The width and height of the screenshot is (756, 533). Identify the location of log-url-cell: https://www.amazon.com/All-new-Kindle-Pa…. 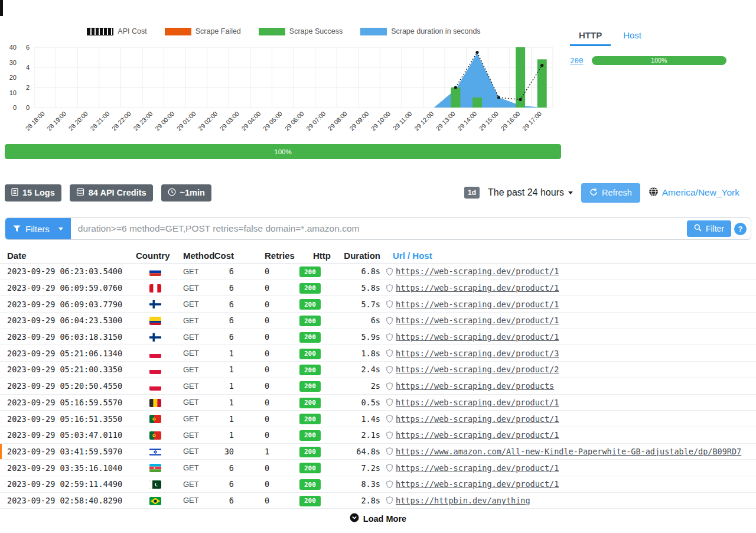
(571, 451).